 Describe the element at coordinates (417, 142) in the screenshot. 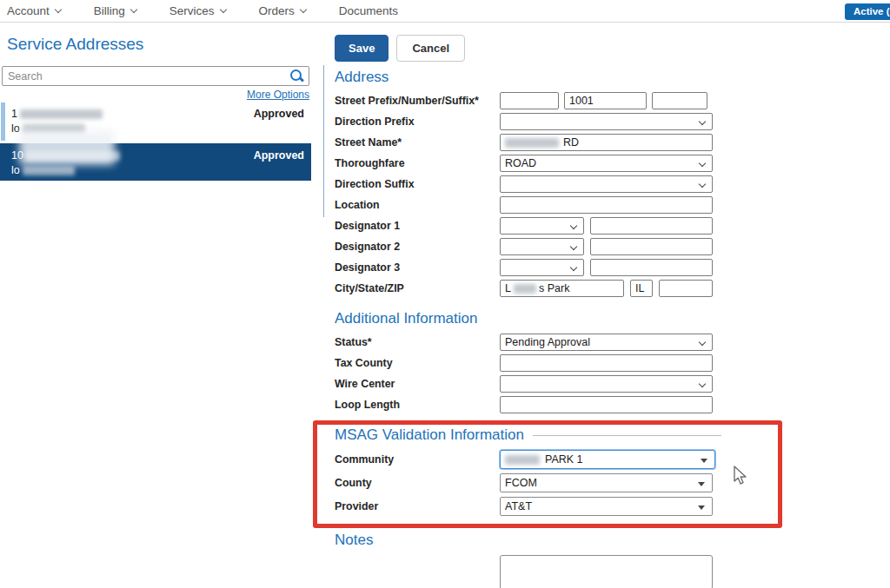

I see `field-label: Street Name*` at that location.